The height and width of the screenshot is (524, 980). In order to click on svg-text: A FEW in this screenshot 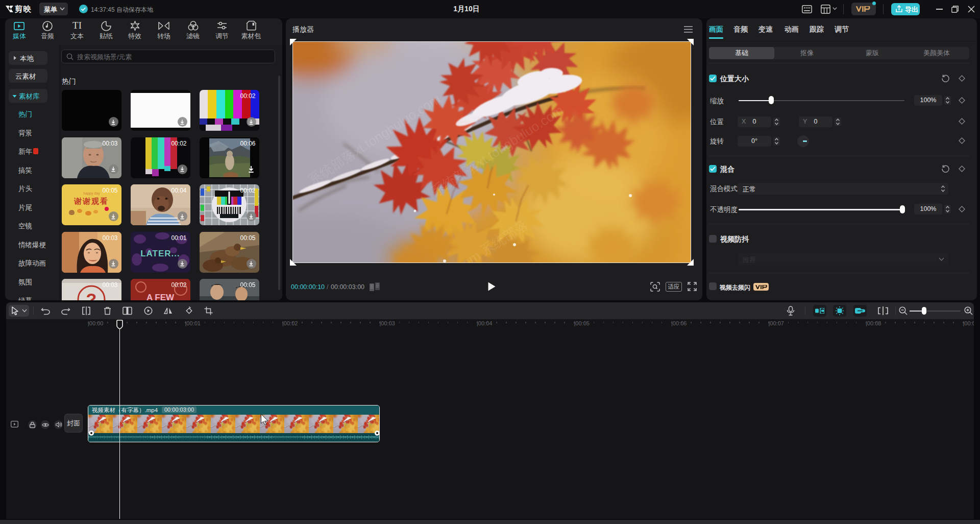, I will do `click(160, 296)`.